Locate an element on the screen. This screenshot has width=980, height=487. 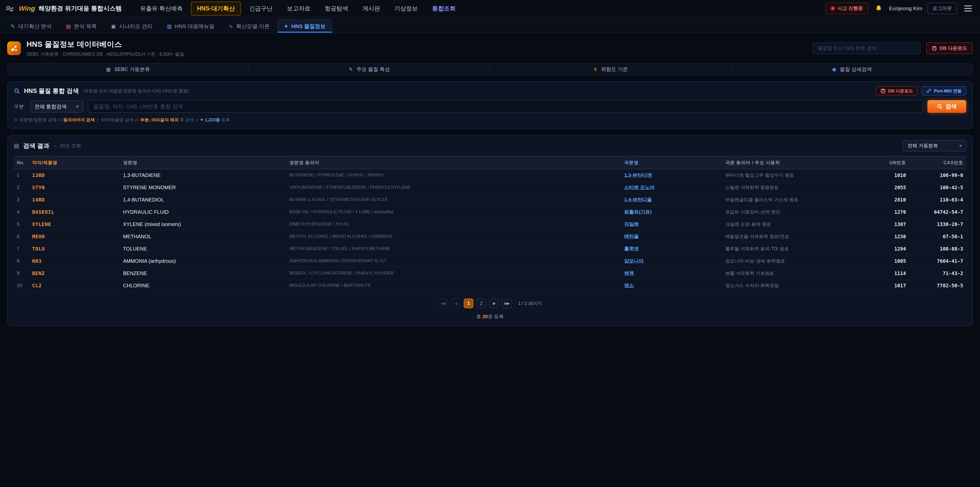
korean-name-link: 벤젠 is located at coordinates (629, 273).